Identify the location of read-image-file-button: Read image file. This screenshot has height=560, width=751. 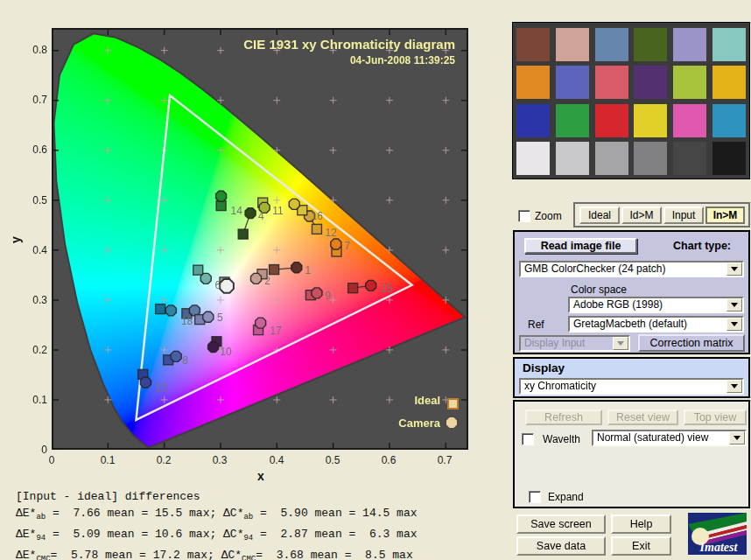
(581, 246).